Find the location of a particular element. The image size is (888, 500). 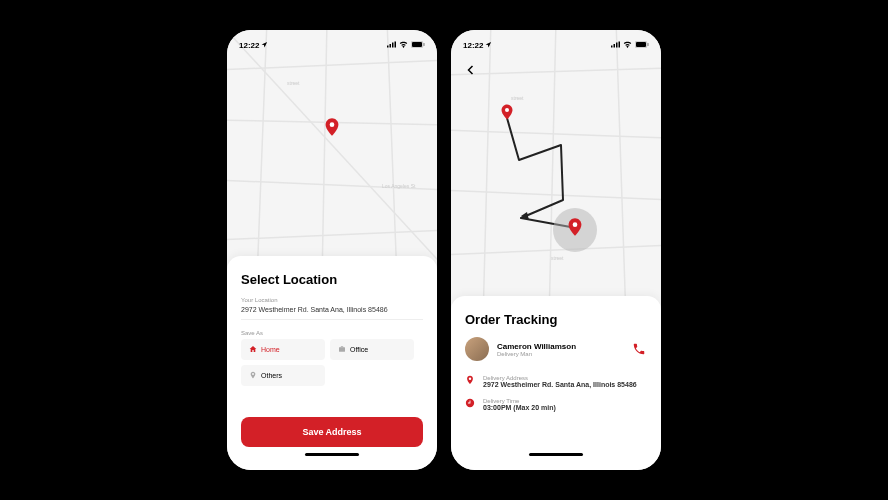

address-value: 2972 Westheimer Rd. Santa Ana, Illinois … is located at coordinates (560, 384).